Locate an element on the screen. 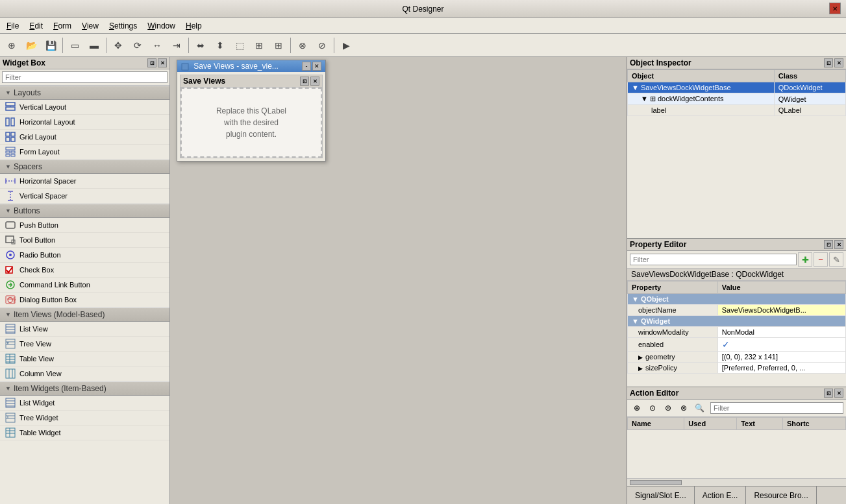 This screenshot has width=846, height=504. toolbar-layout-v: ⬍ is located at coordinates (220, 45).